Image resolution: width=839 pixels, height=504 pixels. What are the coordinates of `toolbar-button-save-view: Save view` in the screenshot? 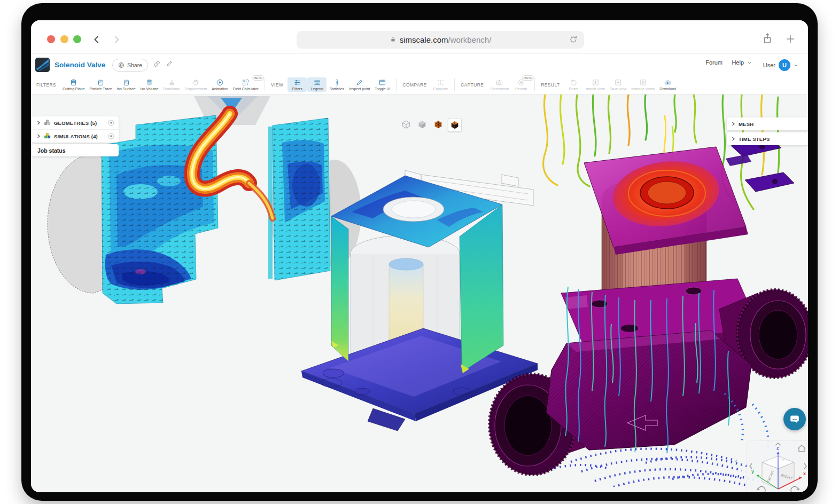 It's located at (618, 84).